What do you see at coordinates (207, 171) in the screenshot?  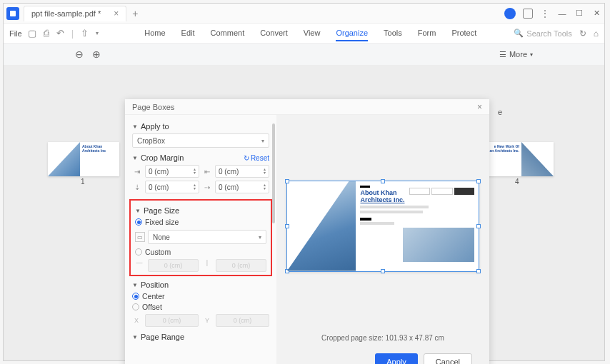 I see `margin-left-icon: ⇤` at bounding box center [207, 171].